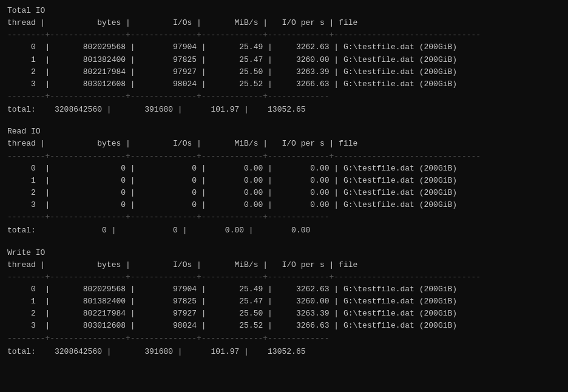 This screenshot has width=568, height=392. What do you see at coordinates (284, 193) in the screenshot?
I see `read-io-row-2: 2 | 0 | 0 | 0.00 | 0.00 | G:\testfile.da…` at bounding box center [284, 193].